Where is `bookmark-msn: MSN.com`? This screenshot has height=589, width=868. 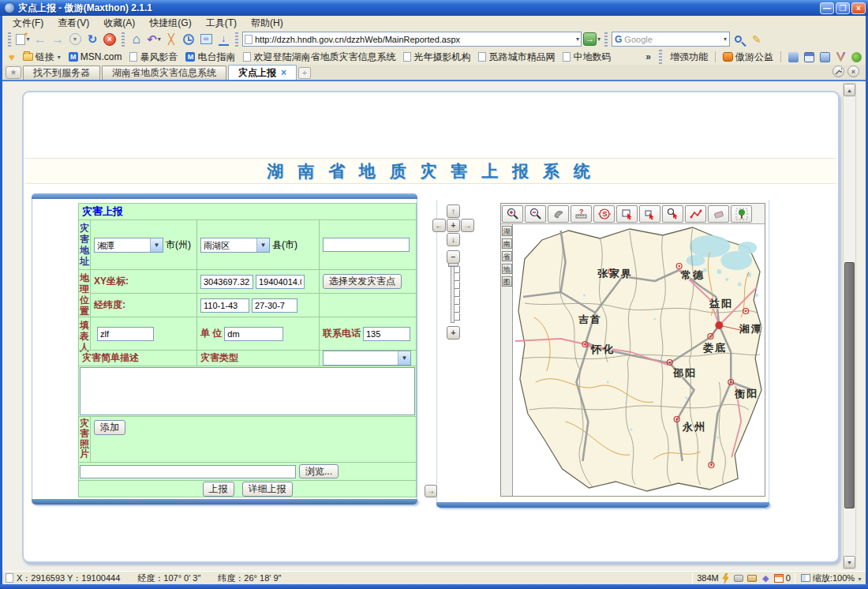
bookmark-msn: MSN.com is located at coordinates (95, 57).